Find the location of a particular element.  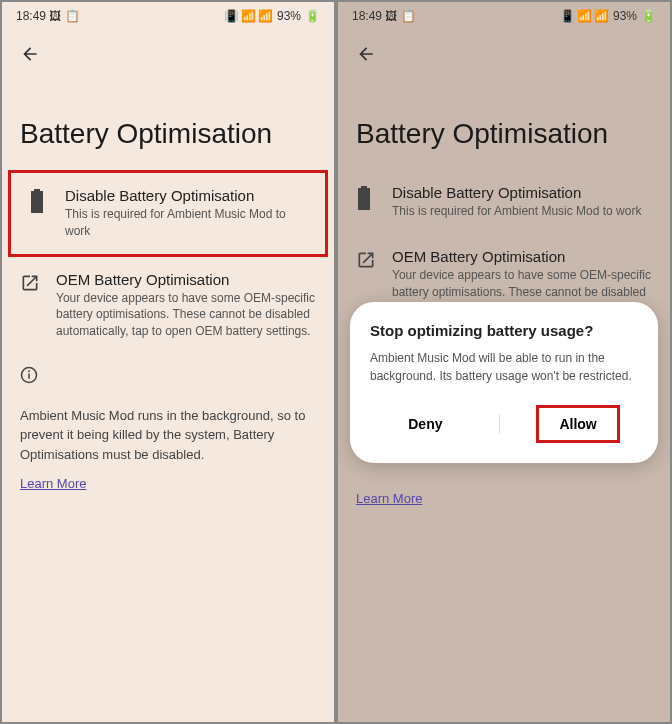

info-text: Ambient Music Mod runs in the background… is located at coordinates (168, 436).